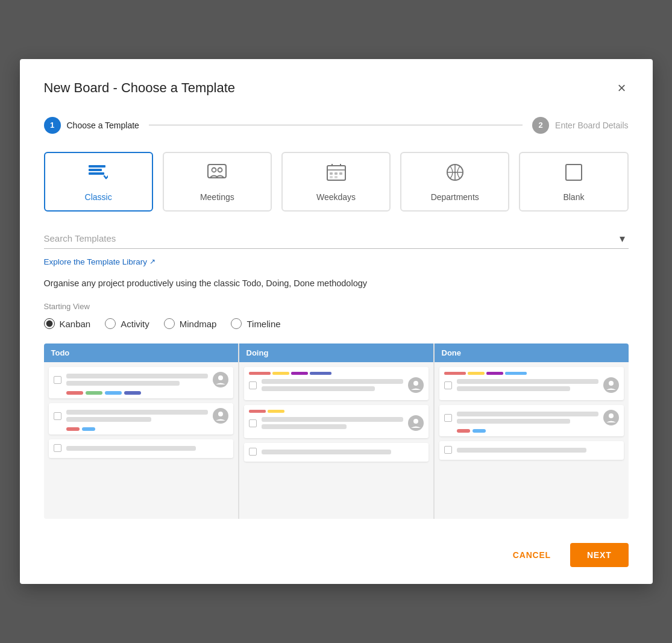 This screenshot has width=672, height=643. What do you see at coordinates (336, 324) in the screenshot?
I see `radio-group: Kanban Activity Mindmap Timeline` at bounding box center [336, 324].